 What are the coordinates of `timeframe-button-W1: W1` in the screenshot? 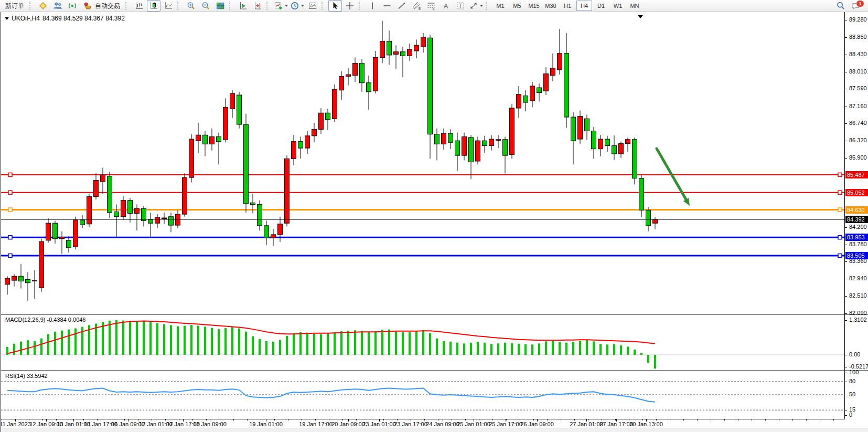 It's located at (618, 6).